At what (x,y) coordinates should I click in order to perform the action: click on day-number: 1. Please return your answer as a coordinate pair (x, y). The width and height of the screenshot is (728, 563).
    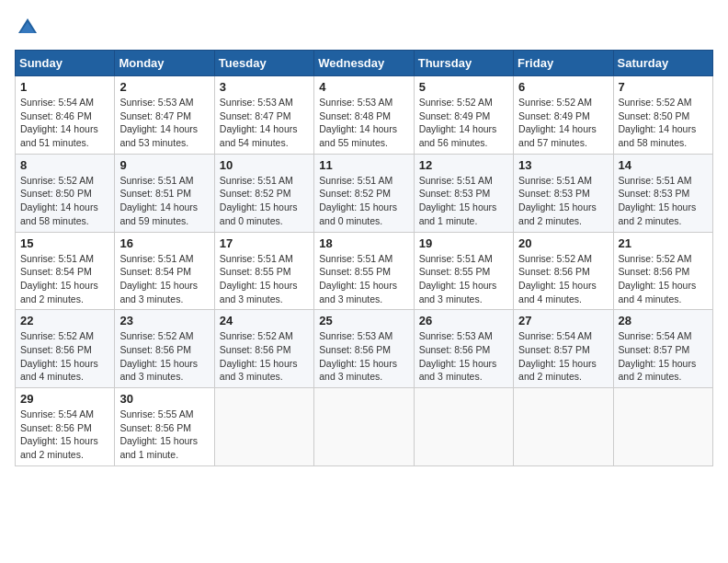
    Looking at the image, I should click on (64, 86).